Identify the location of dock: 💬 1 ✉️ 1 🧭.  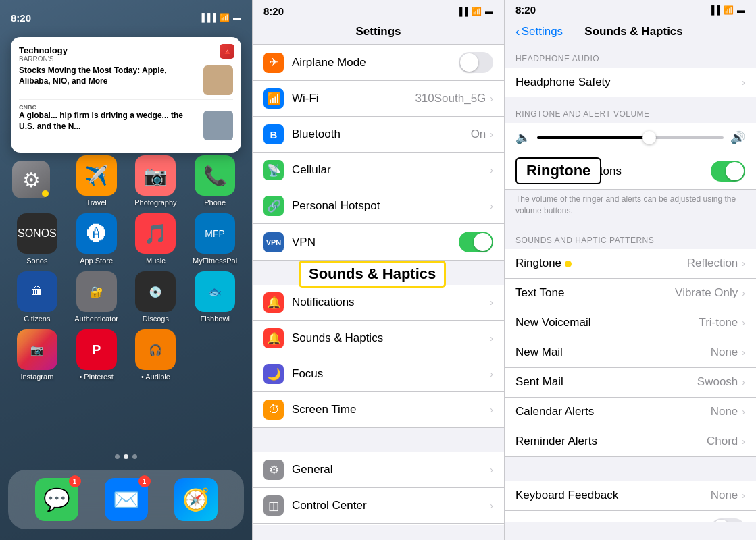
(126, 500).